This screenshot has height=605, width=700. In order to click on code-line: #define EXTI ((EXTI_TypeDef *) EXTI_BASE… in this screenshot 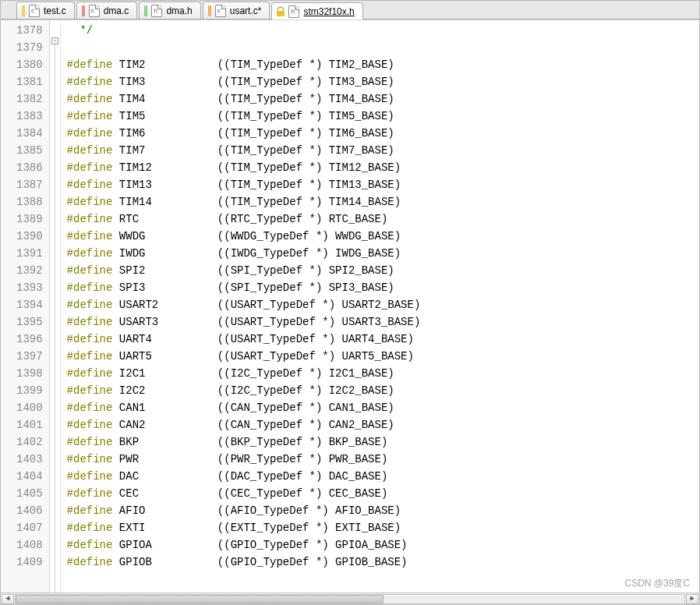, I will do `click(384, 528)`.